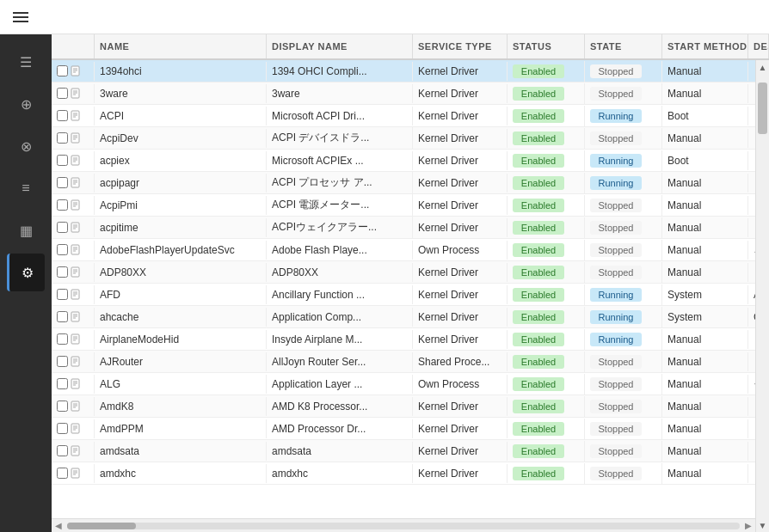  I want to click on table-row: acpiex Microsoft ACPIEx ... Kernel Drive…, so click(403, 161).